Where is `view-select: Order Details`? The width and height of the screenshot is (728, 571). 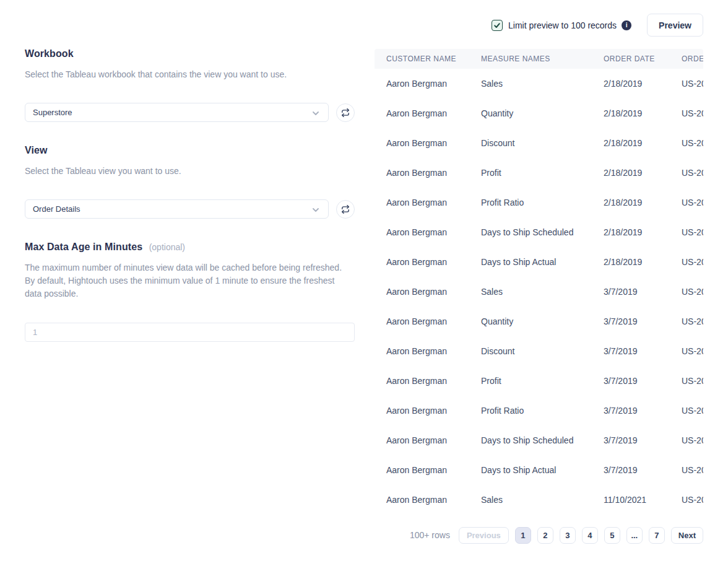
view-select: Order Details is located at coordinates (177, 209).